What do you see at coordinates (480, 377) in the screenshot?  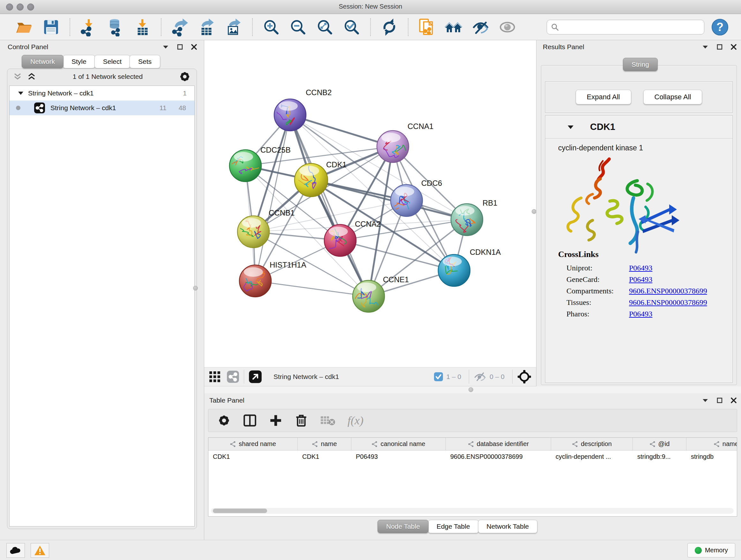 I see `hidden-eye-slash-icon` at bounding box center [480, 377].